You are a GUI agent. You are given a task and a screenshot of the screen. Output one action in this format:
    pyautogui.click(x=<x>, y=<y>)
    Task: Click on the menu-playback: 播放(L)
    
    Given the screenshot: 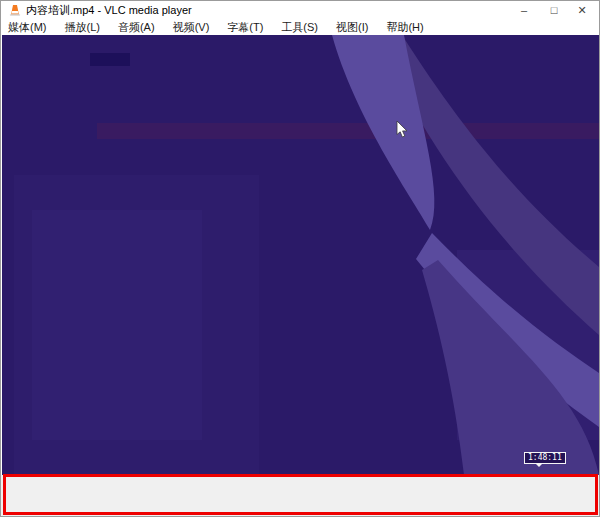 What is the action you would take?
    pyautogui.click(x=82, y=28)
    